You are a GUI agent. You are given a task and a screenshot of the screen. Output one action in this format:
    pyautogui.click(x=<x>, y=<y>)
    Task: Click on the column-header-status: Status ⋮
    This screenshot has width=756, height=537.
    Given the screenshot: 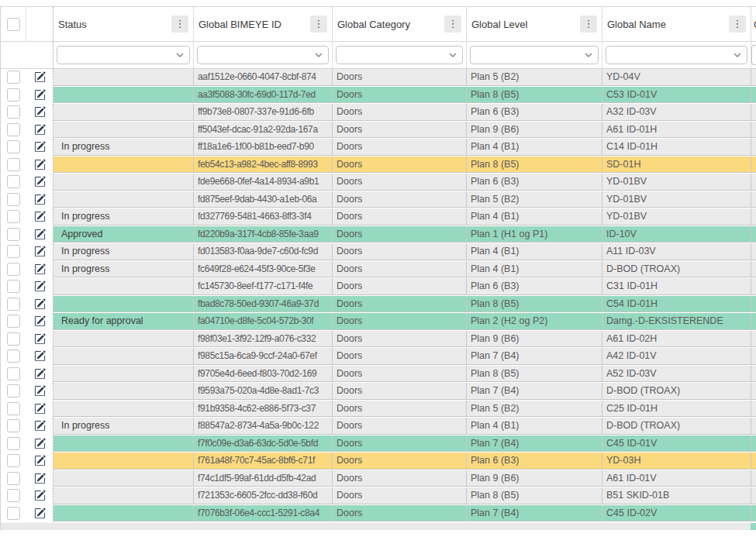 What is the action you would take?
    pyautogui.click(x=124, y=24)
    